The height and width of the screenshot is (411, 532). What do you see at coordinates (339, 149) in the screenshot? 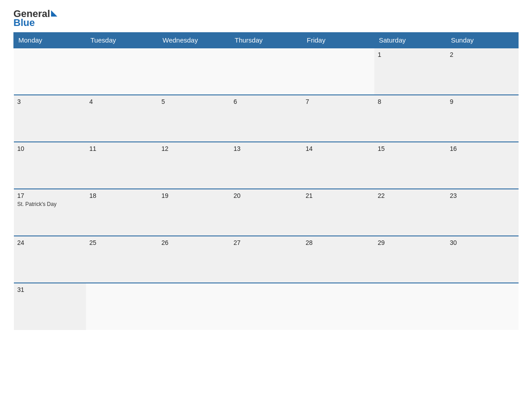
I see `day-number: 14` at bounding box center [339, 149].